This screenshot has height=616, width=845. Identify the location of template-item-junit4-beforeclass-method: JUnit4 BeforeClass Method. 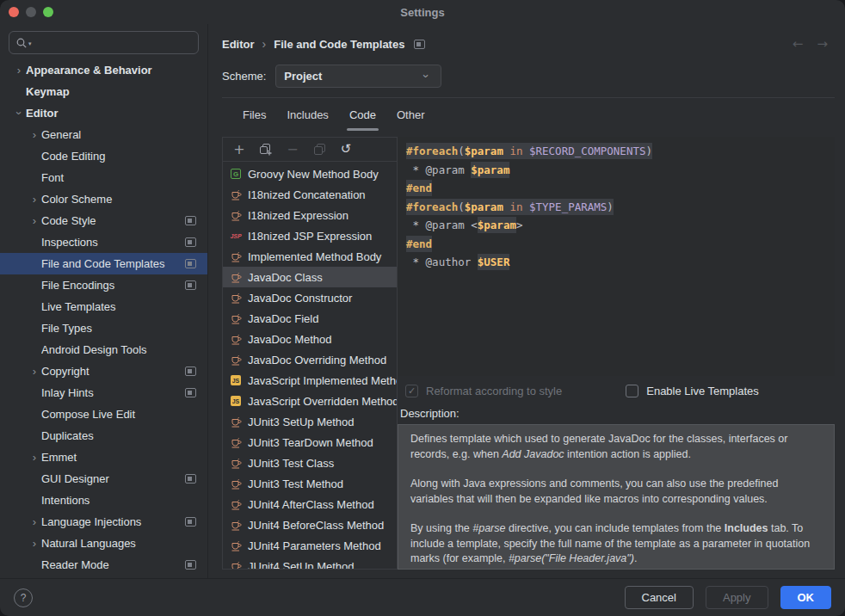
(310, 525).